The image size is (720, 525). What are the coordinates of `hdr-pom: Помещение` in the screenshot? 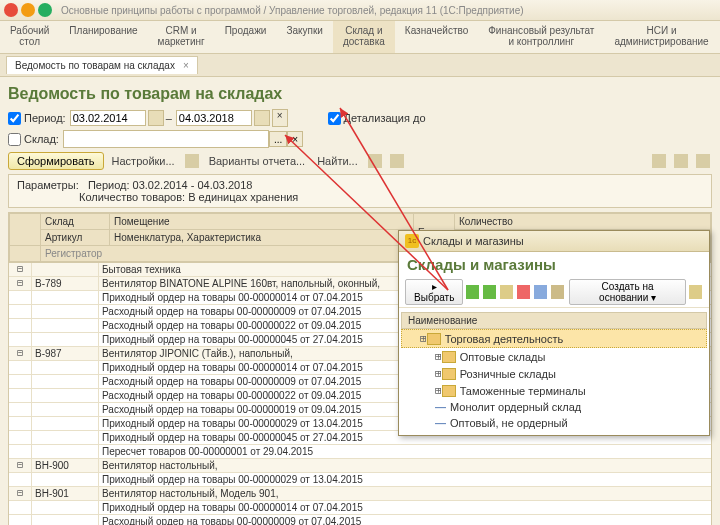 It's located at (262, 222).